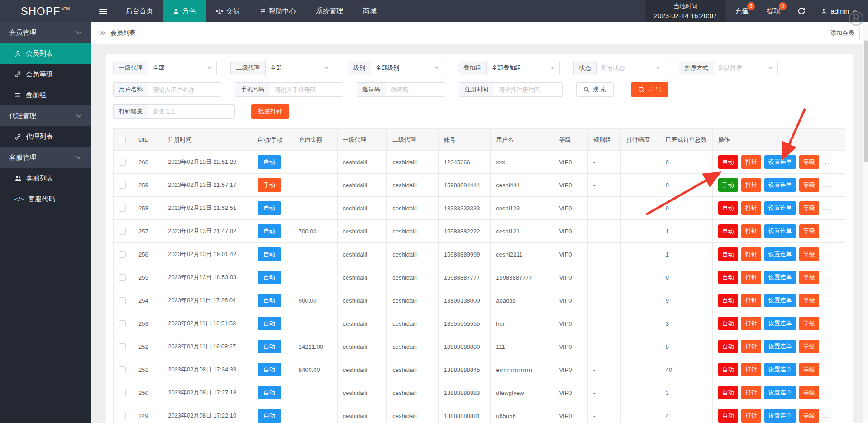 The height and width of the screenshot is (423, 868). I want to click on agent2-select: 全部, so click(300, 68).